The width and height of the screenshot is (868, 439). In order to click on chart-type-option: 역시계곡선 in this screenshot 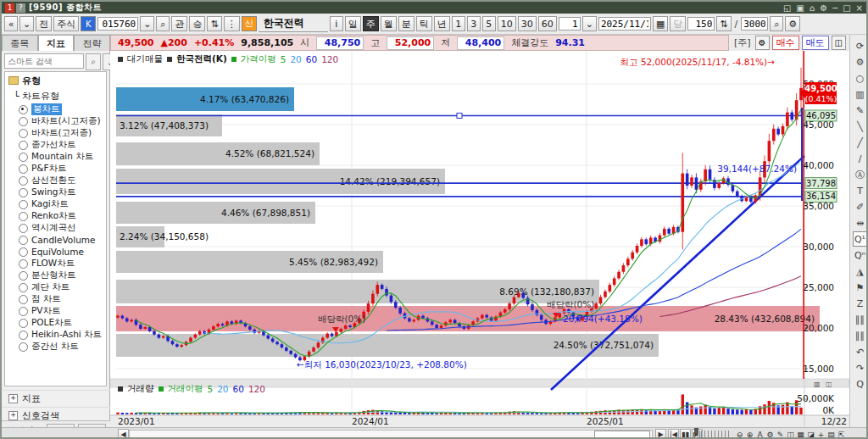, I will do `click(56, 228)`.